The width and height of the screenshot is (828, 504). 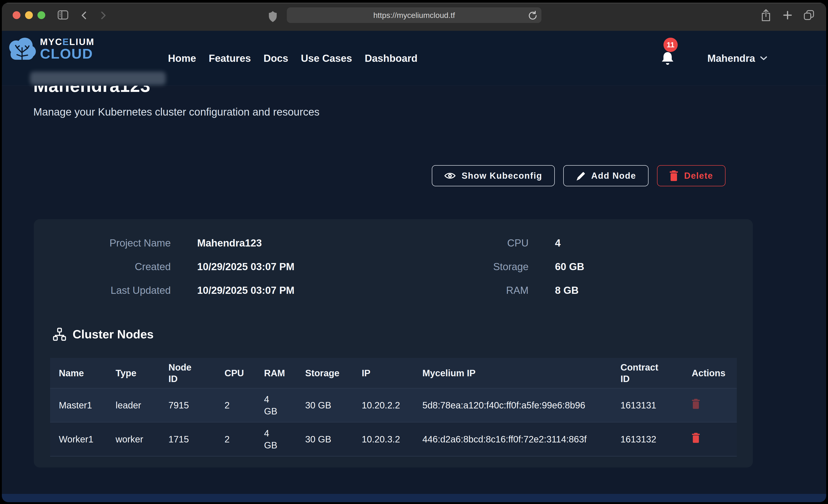 I want to click on reload-icon, so click(x=533, y=15).